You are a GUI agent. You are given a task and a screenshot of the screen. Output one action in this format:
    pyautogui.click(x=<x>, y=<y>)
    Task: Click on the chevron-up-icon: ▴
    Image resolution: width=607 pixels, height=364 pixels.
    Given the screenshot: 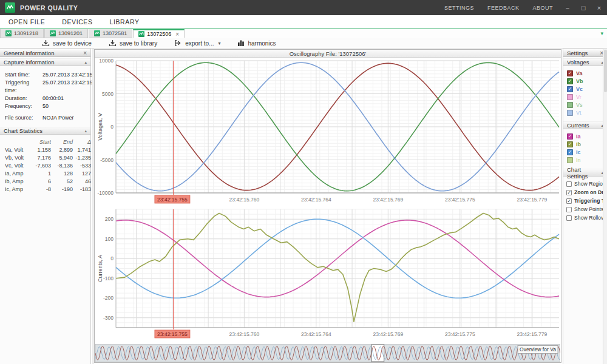 What is the action you would take?
    pyautogui.click(x=86, y=131)
    